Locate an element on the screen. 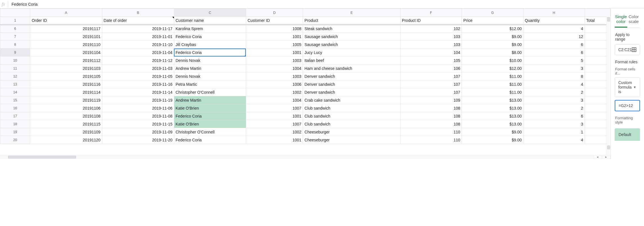  cell: 1008 is located at coordinates (274, 29).